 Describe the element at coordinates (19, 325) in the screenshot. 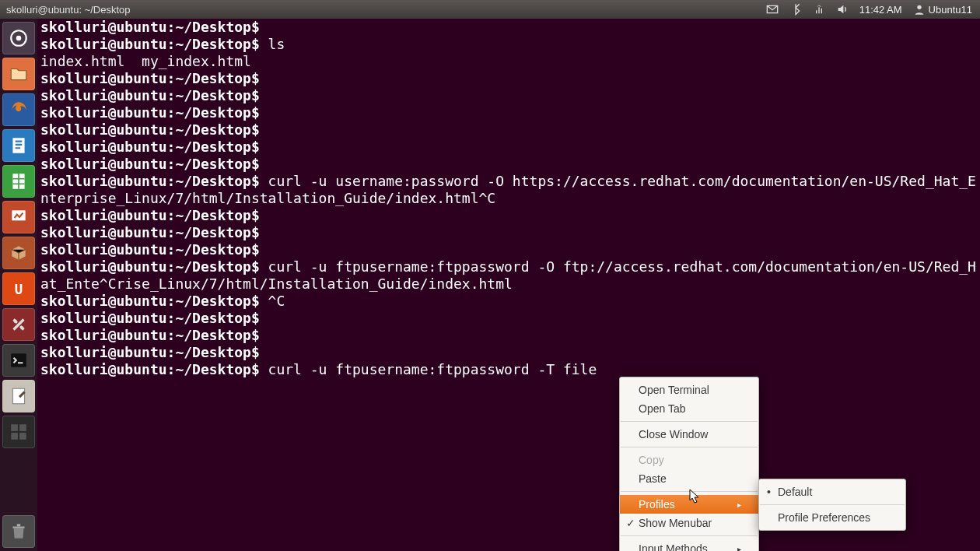

I see `settings-icon` at that location.